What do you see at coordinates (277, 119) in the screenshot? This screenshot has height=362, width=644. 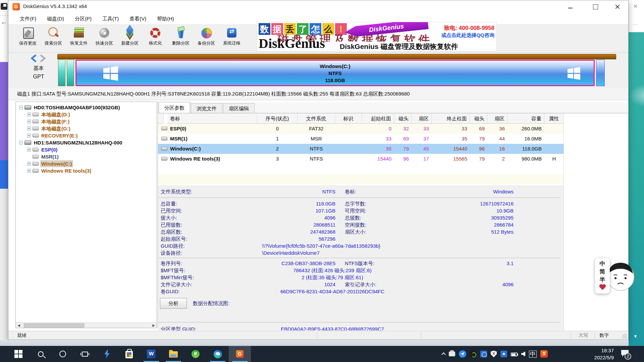 I see `column-header: 序号(状态)` at bounding box center [277, 119].